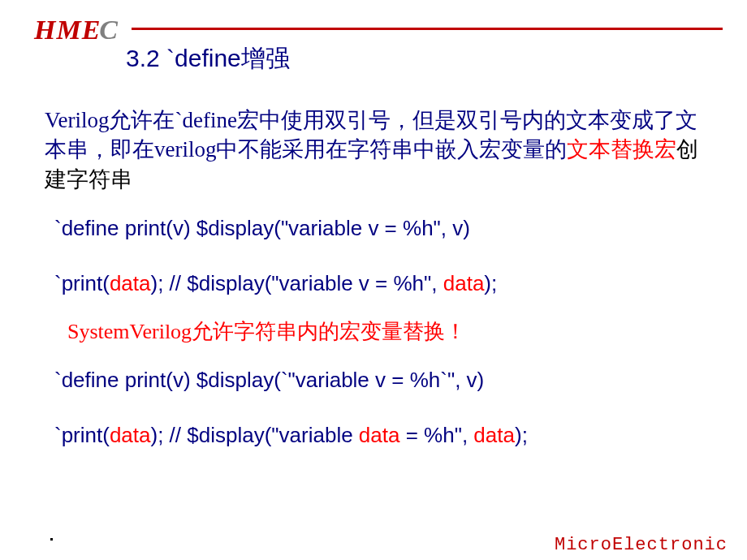  Describe the element at coordinates (266, 331) in the screenshot. I see `sv-note-text: SystemVerilog允许字符串内的宏变量替换！` at that location.